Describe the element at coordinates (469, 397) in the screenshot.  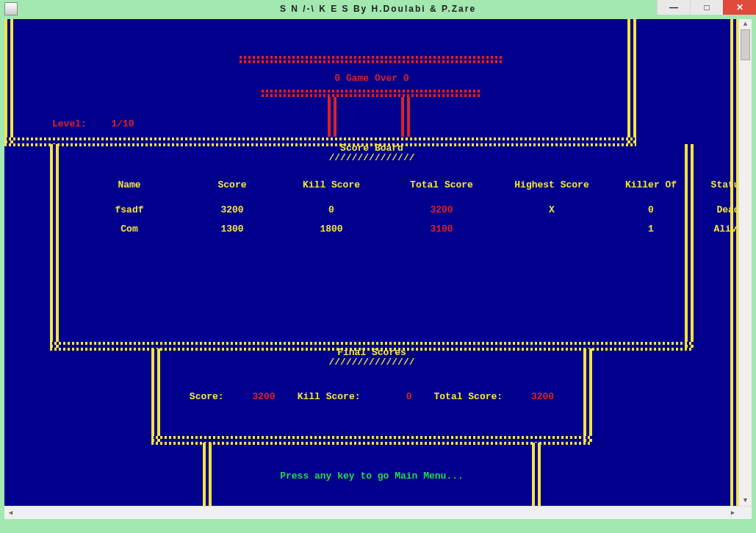
I see `final-total-label: Total Score:` at that location.